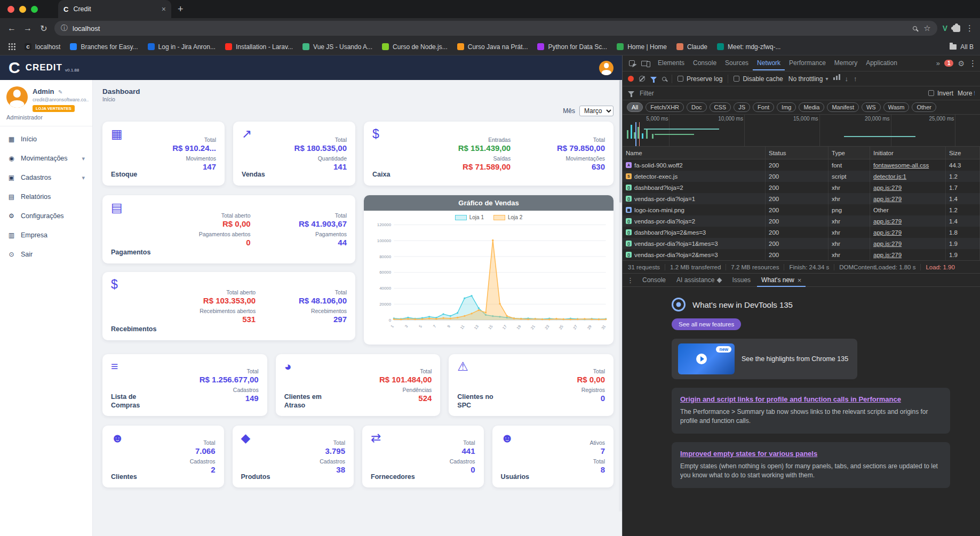  I want to click on device-toolbar-icon, so click(644, 63).